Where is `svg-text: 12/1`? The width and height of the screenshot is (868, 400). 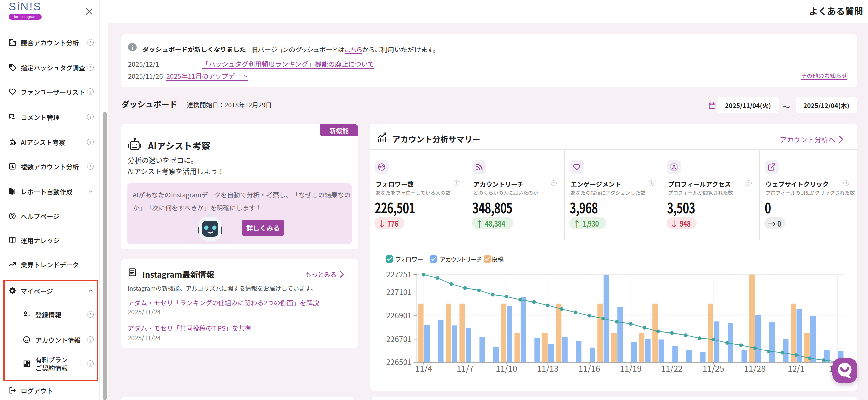 svg-text: 12/1 is located at coordinates (796, 368).